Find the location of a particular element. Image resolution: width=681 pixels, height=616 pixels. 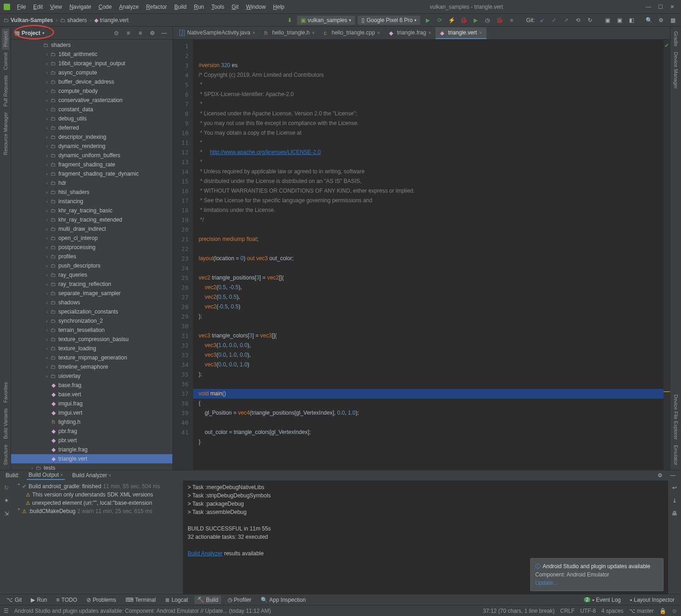

scroll-to-end-icon: ⤓ is located at coordinates (675, 501).